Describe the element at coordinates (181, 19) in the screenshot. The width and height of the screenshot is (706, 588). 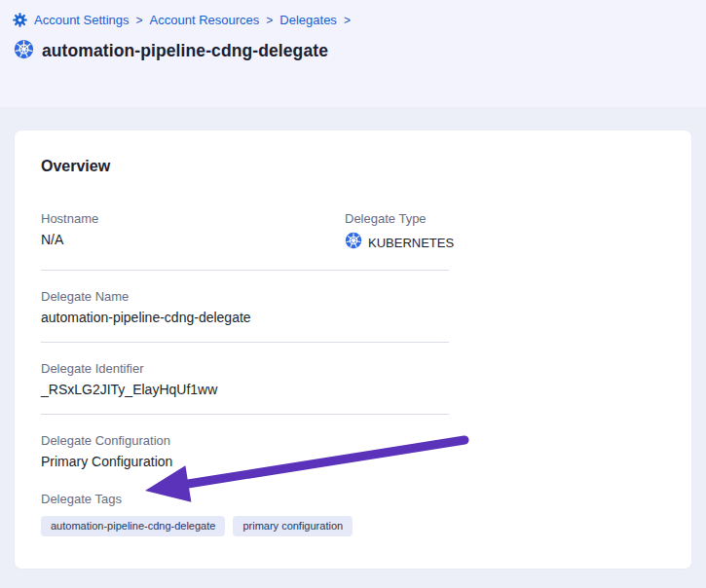
I see `breadcrumb: Account Settings > Account Resources > D…` at that location.